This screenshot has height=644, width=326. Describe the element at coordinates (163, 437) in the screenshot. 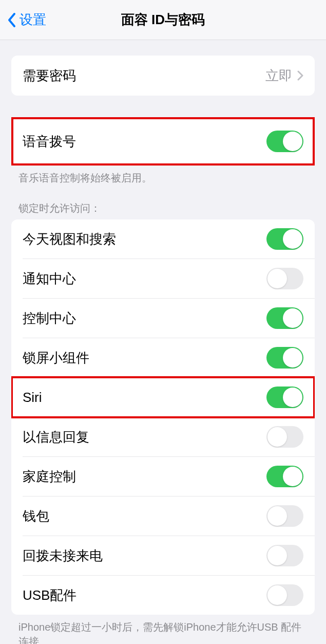

I see `list-item: 以信息回复` at that location.